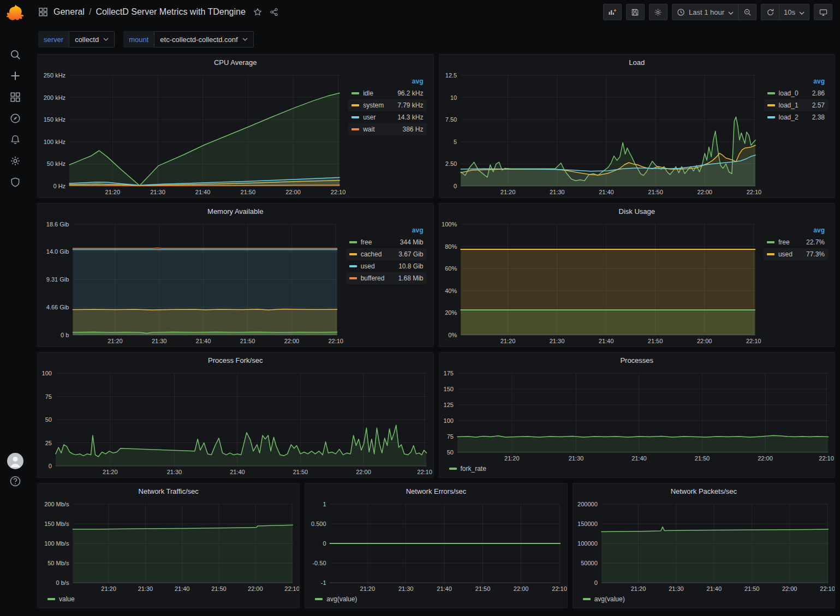 The height and width of the screenshot is (616, 840). What do you see at coordinates (587, 504) in the screenshot?
I see `svg-text: 200000` at bounding box center [587, 504].